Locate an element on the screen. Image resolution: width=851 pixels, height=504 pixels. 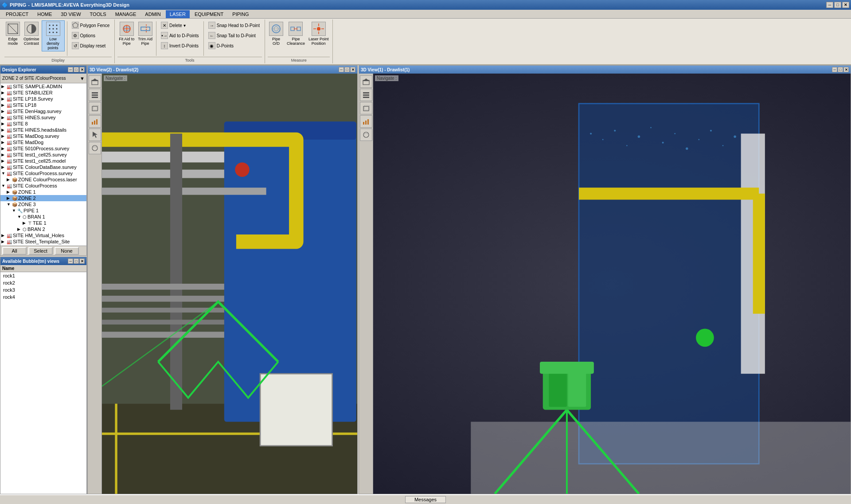
low-density-button: Low densitypoints is located at coordinates (53, 36).